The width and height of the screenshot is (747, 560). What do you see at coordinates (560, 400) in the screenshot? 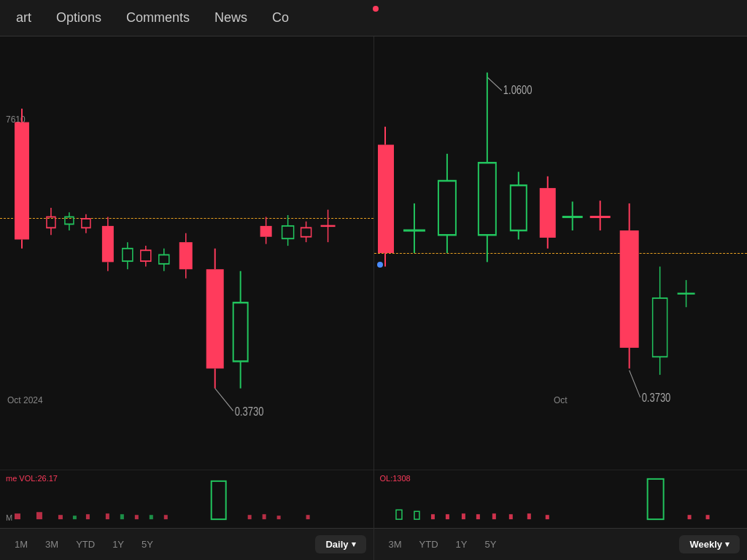
I see `right-date-label: Oct` at bounding box center [560, 400].